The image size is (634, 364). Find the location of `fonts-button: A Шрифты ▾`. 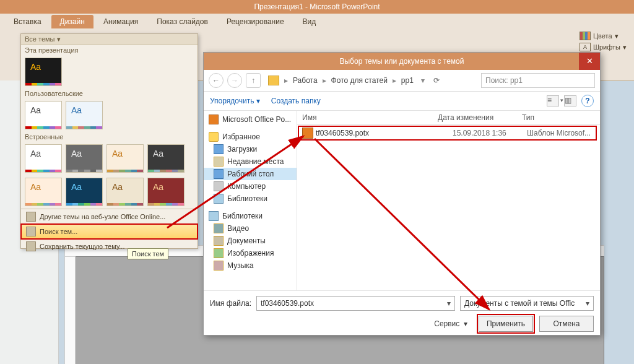

fonts-button: A Шрифты ▾ is located at coordinates (603, 47).